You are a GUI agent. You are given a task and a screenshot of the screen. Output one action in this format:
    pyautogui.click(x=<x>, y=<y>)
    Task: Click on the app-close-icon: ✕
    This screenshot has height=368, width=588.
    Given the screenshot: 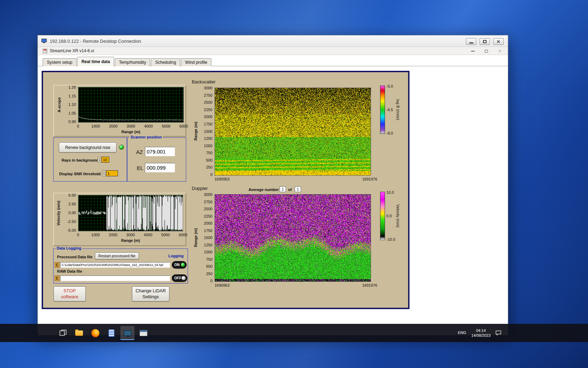 What is the action you would take?
    pyautogui.click(x=500, y=51)
    